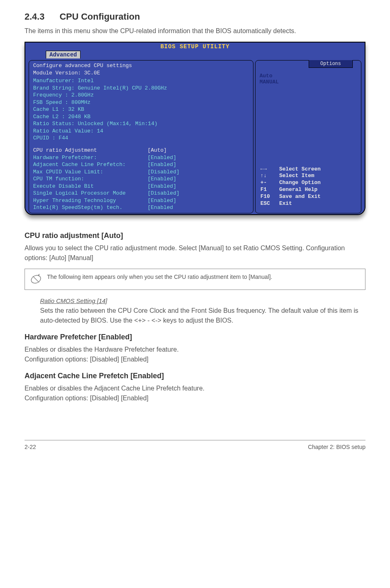 The width and height of the screenshot is (390, 588). Describe the element at coordinates (141, 124) in the screenshot. I see `info-line: Ratio Status: Unlocked (Max:14, Min:14)` at that location.